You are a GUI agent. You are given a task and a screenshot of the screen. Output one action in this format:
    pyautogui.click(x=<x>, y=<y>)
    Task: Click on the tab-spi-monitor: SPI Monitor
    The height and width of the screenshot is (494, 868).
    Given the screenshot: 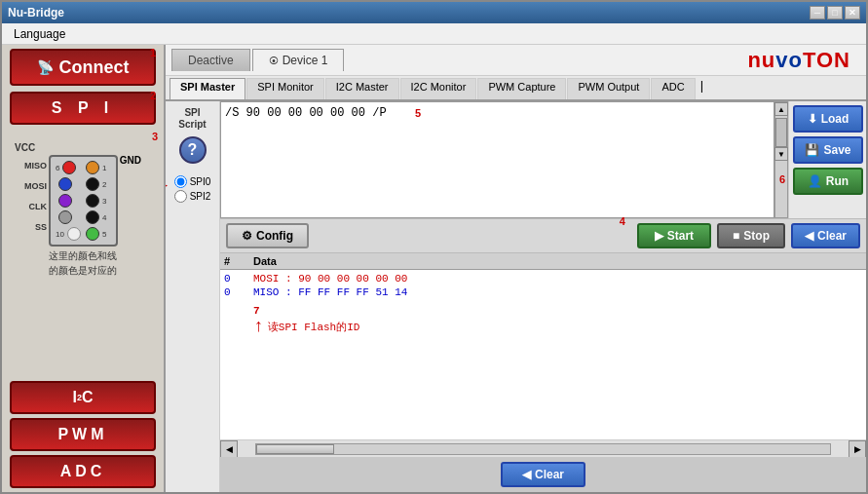 What is the action you would take?
    pyautogui.click(x=284, y=89)
    